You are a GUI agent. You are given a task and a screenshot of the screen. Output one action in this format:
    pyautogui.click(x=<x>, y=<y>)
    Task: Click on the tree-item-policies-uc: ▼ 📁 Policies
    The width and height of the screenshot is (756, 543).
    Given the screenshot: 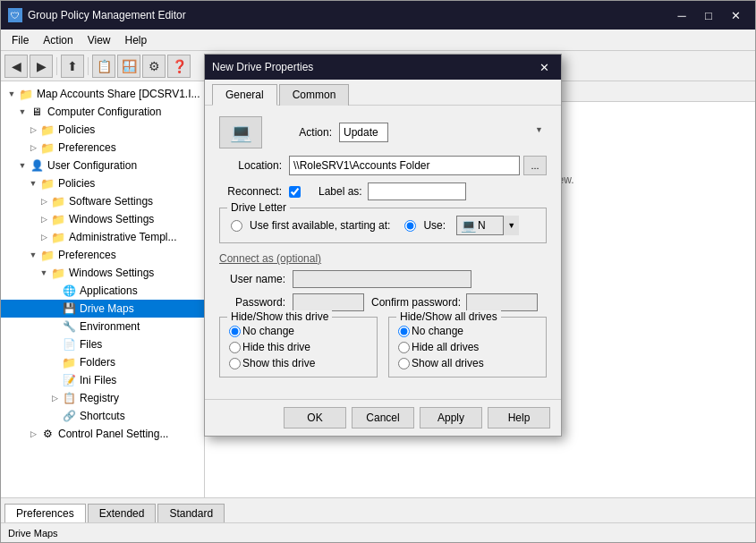 What is the action you would take?
    pyautogui.click(x=102, y=183)
    